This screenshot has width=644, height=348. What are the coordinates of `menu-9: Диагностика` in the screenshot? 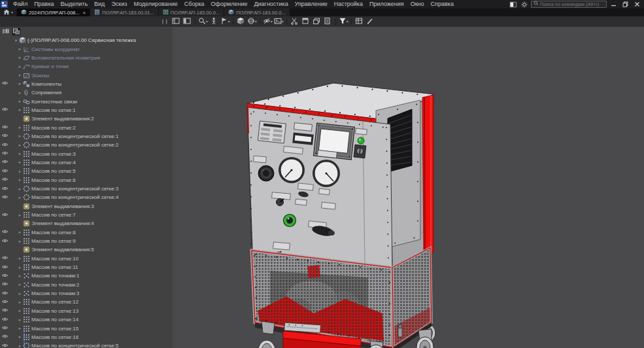 It's located at (271, 4).